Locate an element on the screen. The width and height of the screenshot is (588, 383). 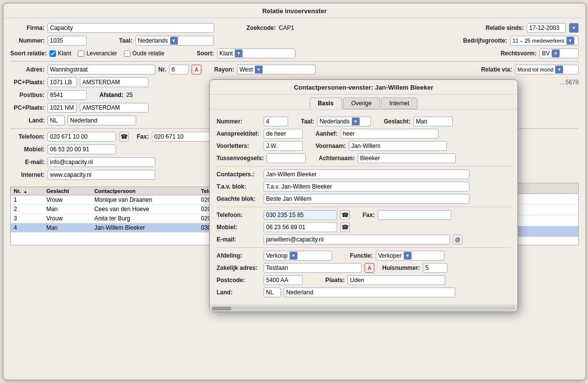
relatie-via-dropdown: Mond tot mond ▼ is located at coordinates (547, 70).